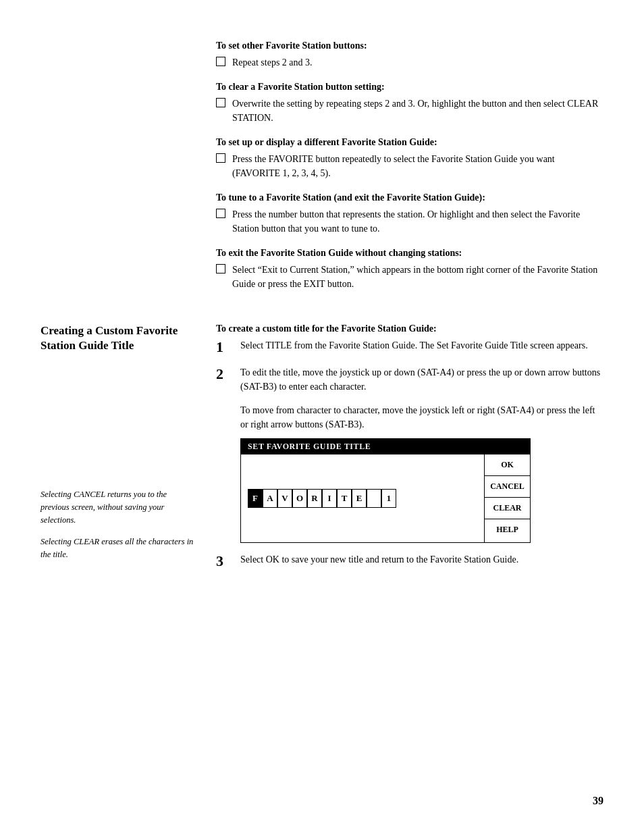  What do you see at coordinates (418, 277) in the screenshot?
I see `bullet-text-exit: Select “Exit to Current Station,” which …` at bounding box center [418, 277].